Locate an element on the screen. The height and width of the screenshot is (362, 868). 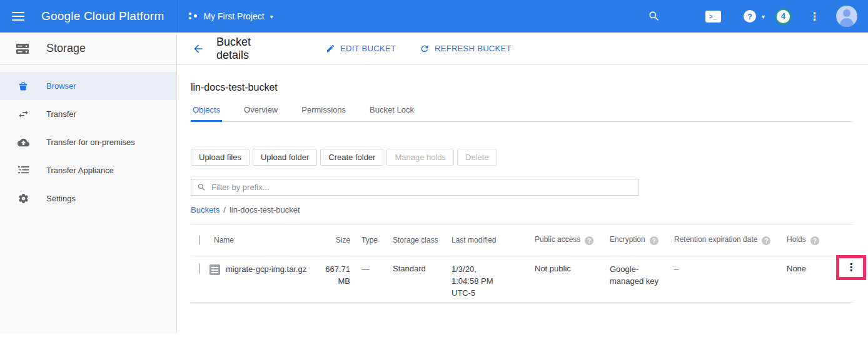
storage-product-icon is located at coordinates (23, 49).